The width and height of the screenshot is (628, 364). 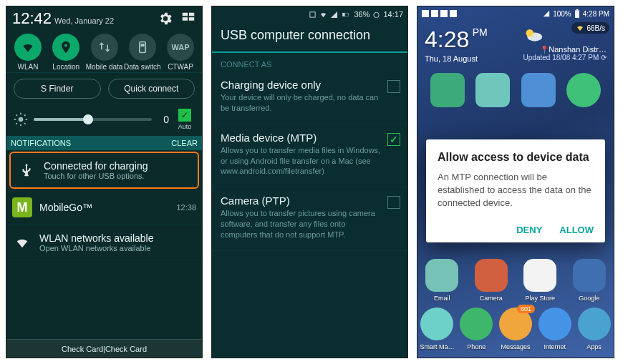 What do you see at coordinates (554, 329) in the screenshot?
I see `app-internet: Internet` at bounding box center [554, 329].